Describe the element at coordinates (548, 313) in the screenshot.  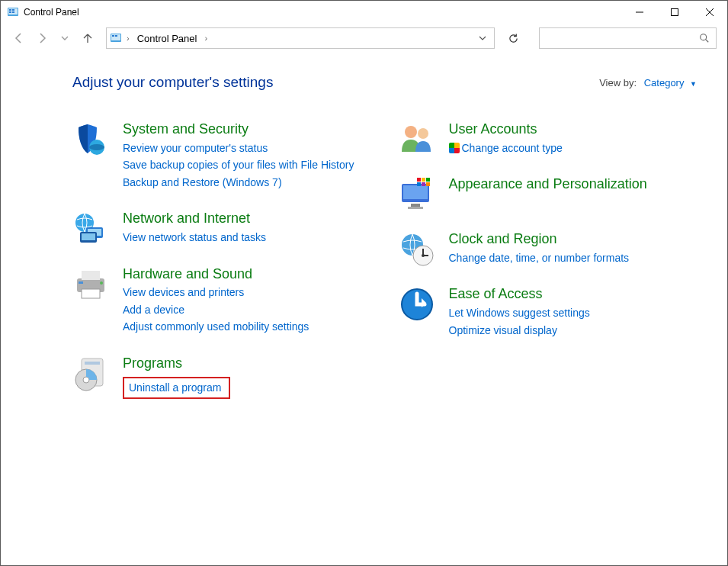
I see `category-ease-of-access: Ease of Access Let Windows suggest setti…` at that location.